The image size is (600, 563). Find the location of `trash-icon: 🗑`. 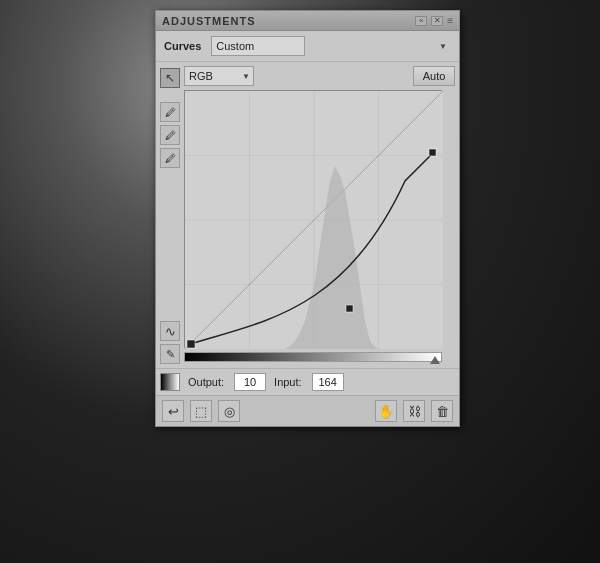

trash-icon: 🗑 is located at coordinates (442, 412).